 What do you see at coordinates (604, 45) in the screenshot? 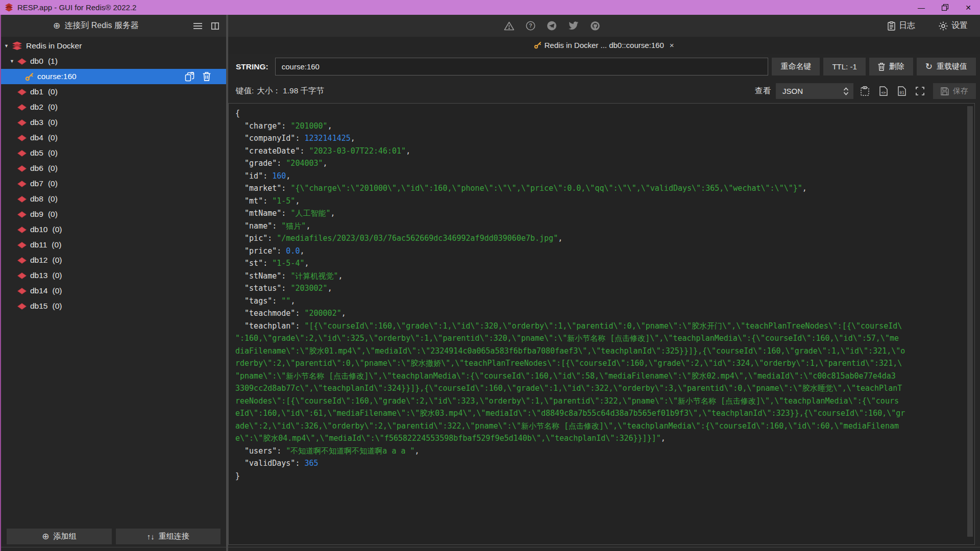
I see `tab-title: Redis in Docker ... db0::course:160` at bounding box center [604, 45].